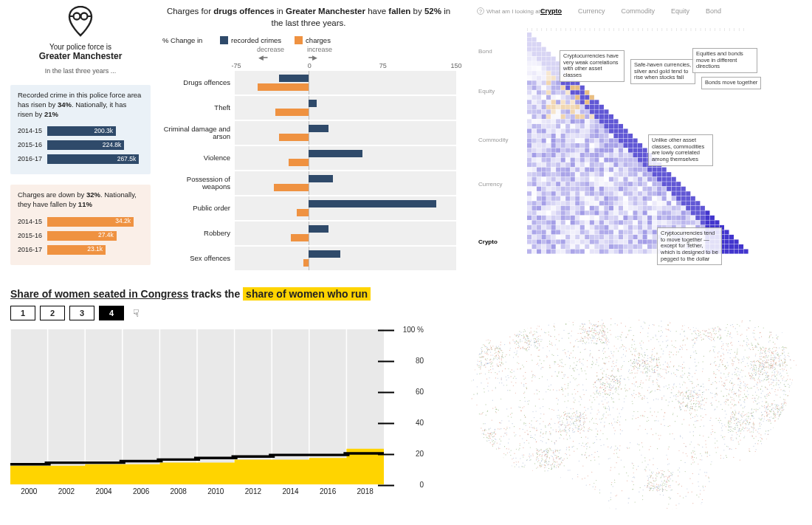 The height and width of the screenshot is (525, 812). I want to click on tab-commodity: Commodity, so click(639, 11).